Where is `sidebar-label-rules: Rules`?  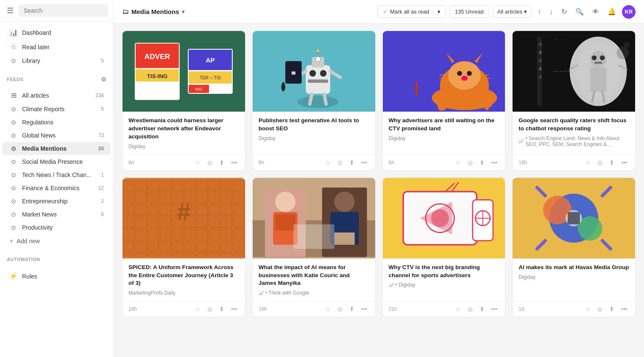
sidebar-label-rules: Rules is located at coordinates (63, 276).